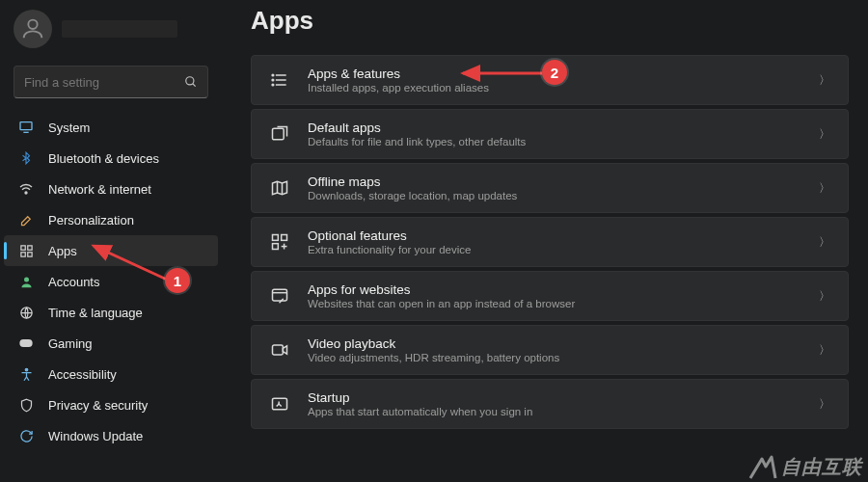  I want to click on annotation-badge-2: 2, so click(555, 72).